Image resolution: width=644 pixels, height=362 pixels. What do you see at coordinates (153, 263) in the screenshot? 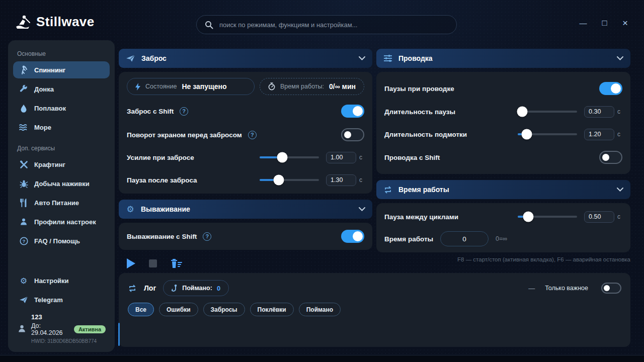
I see `stop-button` at bounding box center [153, 263].